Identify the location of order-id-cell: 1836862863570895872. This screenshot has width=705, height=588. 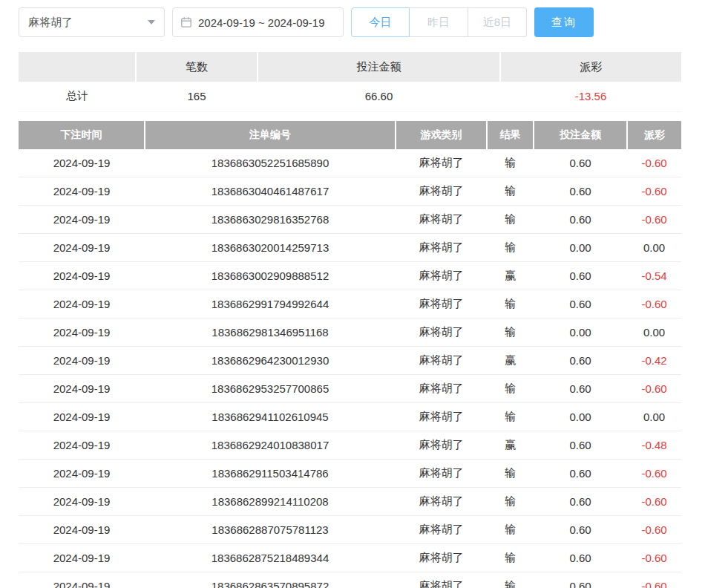
(270, 581).